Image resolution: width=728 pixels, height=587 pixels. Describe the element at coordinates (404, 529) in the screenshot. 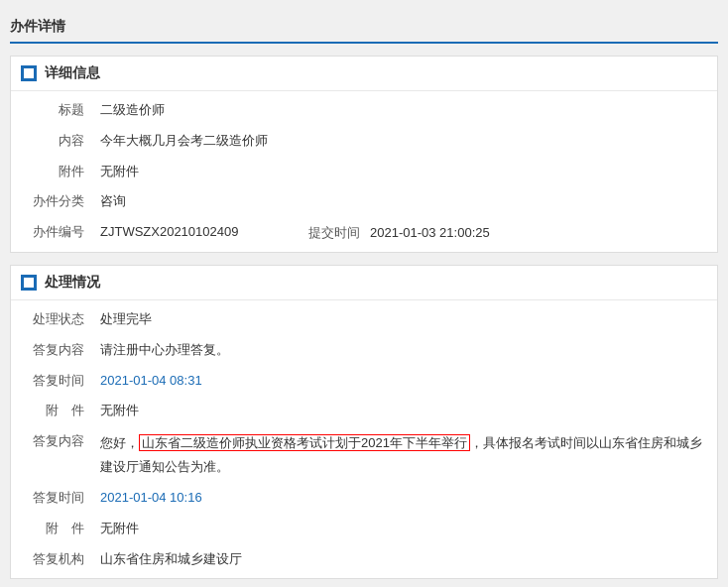

I see `value-attachment2: 无附件` at that location.